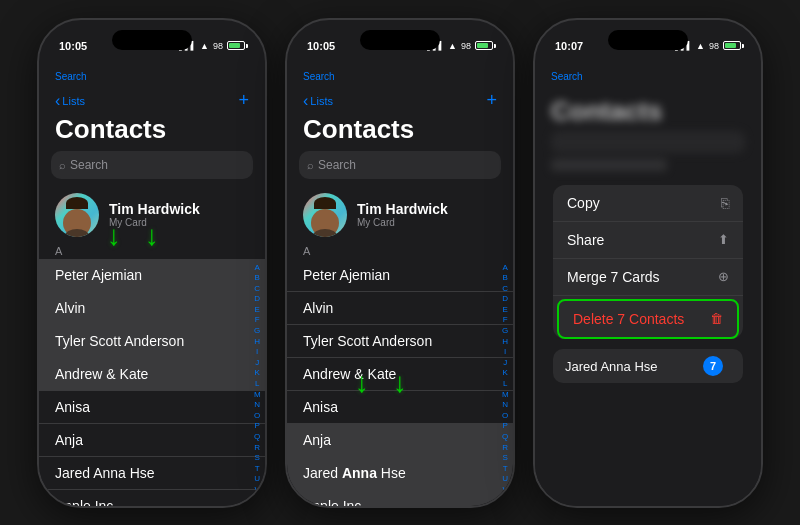  What do you see at coordinates (400, 103) in the screenshot?
I see `nav-title-bar-2: Lists +` at bounding box center [400, 103].